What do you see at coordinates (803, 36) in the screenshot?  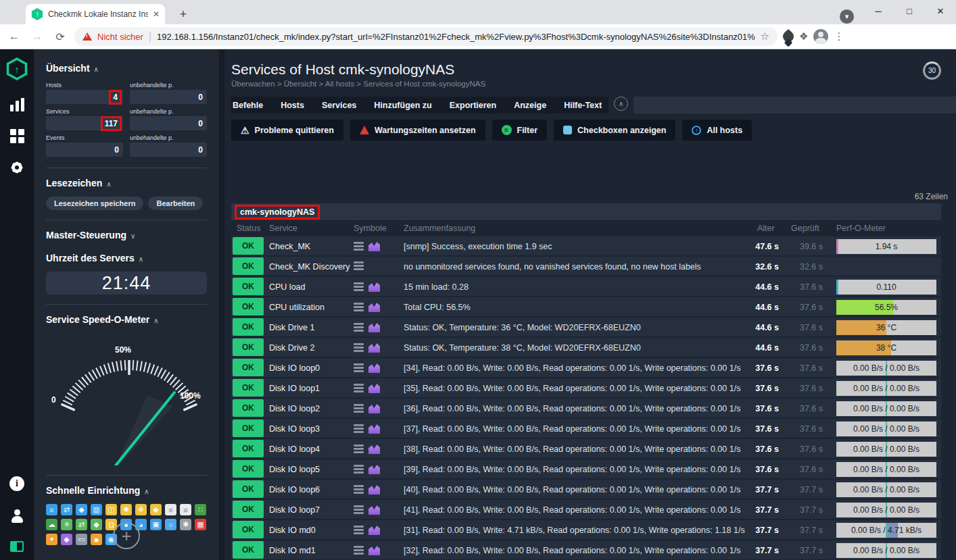 I see `extensions-puzzle-icon: ❖` at bounding box center [803, 36].